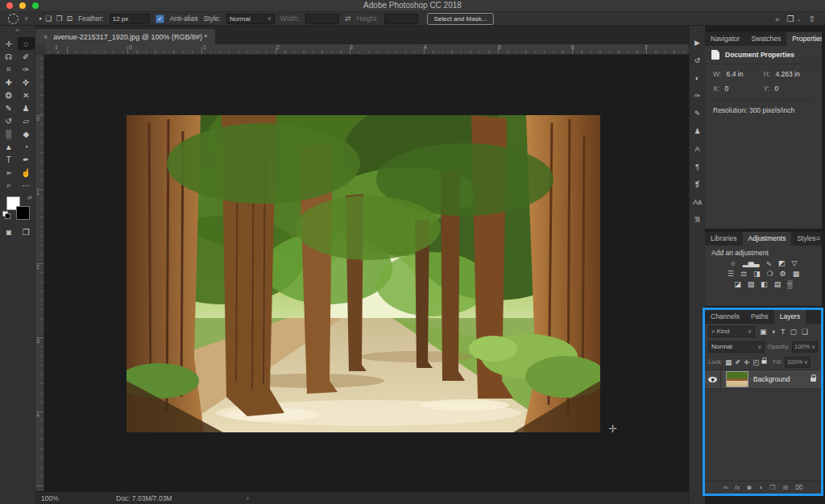  Describe the element at coordinates (791, 19) in the screenshot. I see `workspace-icon: ❒` at that location.